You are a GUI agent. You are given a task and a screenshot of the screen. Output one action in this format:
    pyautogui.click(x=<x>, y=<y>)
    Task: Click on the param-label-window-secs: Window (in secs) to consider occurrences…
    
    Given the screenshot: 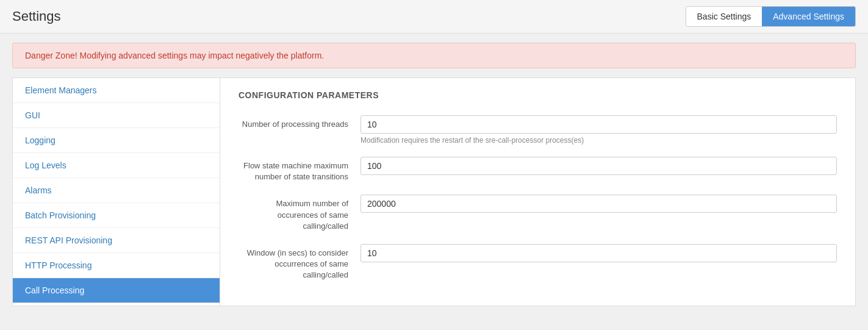 What is the action you would take?
    pyautogui.click(x=293, y=262)
    